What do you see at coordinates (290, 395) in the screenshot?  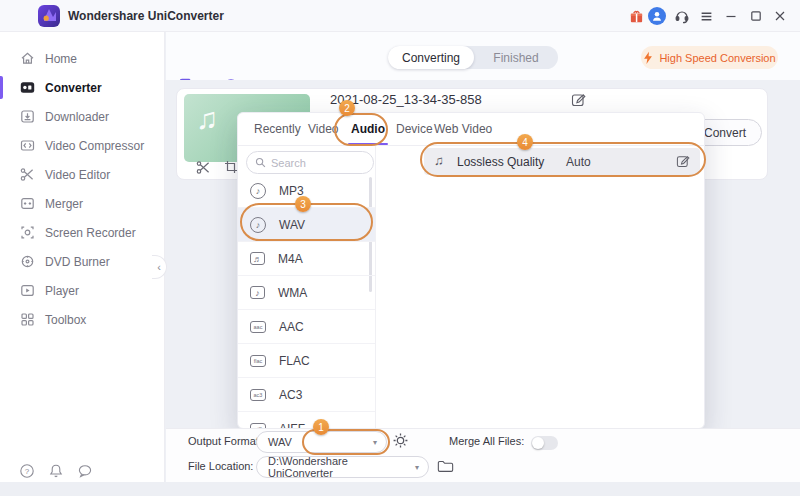 I see `format-label: AC3` at bounding box center [290, 395].